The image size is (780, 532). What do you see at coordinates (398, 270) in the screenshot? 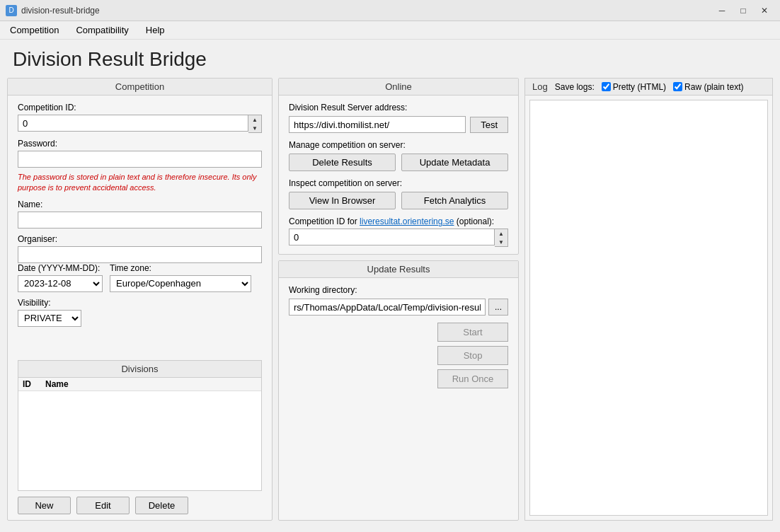
I see `update-results-title: Update Results` at bounding box center [398, 270].